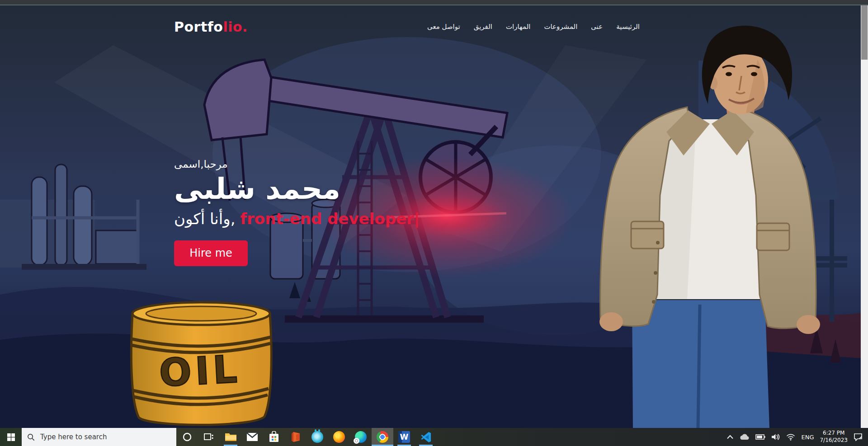  What do you see at coordinates (864, 33) in the screenshot?
I see `page-scrollbar-thumb` at bounding box center [864, 33].